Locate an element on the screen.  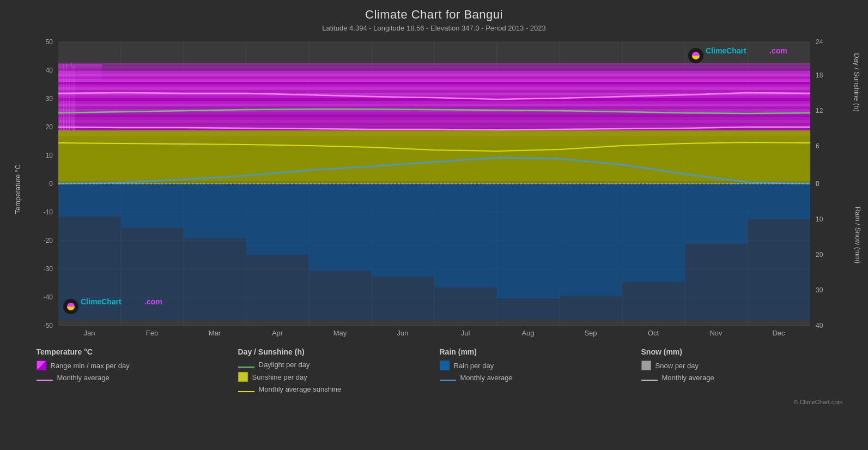
legend-section-sunshine: Day / Sunshine (h) Daylight per day Suns… is located at coordinates (333, 372).